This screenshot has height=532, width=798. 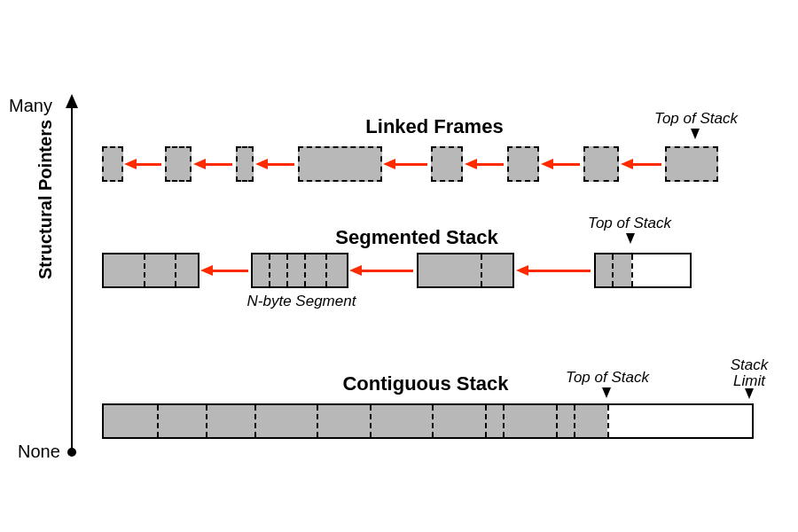 I want to click on contiguous-stack, so click(x=427, y=421).